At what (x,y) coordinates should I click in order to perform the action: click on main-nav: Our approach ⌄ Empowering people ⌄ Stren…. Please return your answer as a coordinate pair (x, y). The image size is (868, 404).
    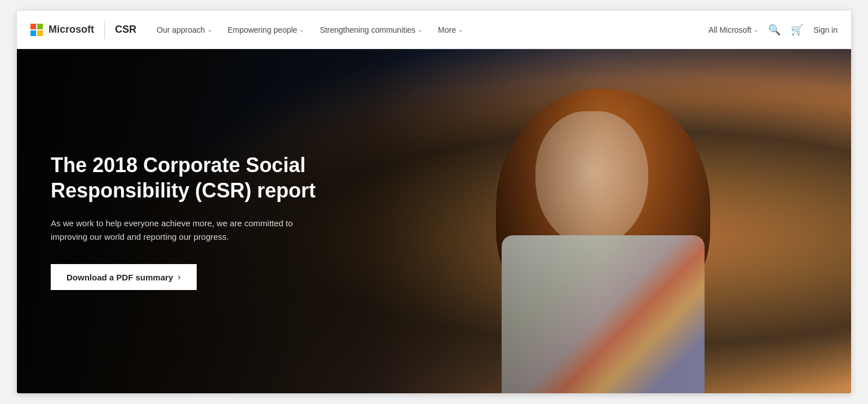
    Looking at the image, I should click on (429, 30).